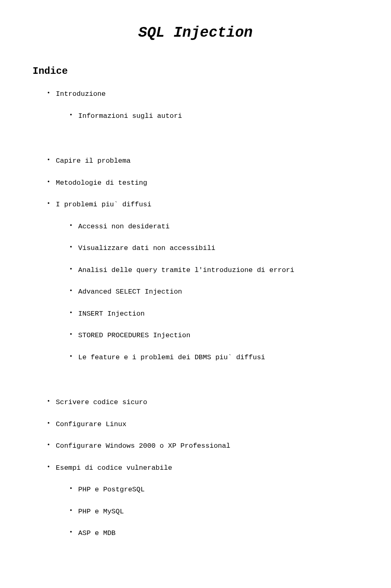 The image size is (391, 588). What do you see at coordinates (196, 33) in the screenshot?
I see `page-title: SQL Injection` at bounding box center [196, 33].